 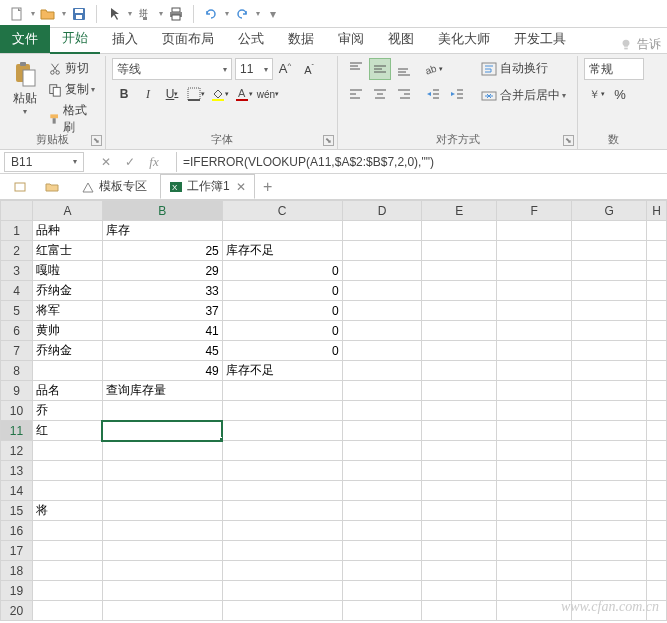 I want to click on name-box: B11▾, so click(x=44, y=162).